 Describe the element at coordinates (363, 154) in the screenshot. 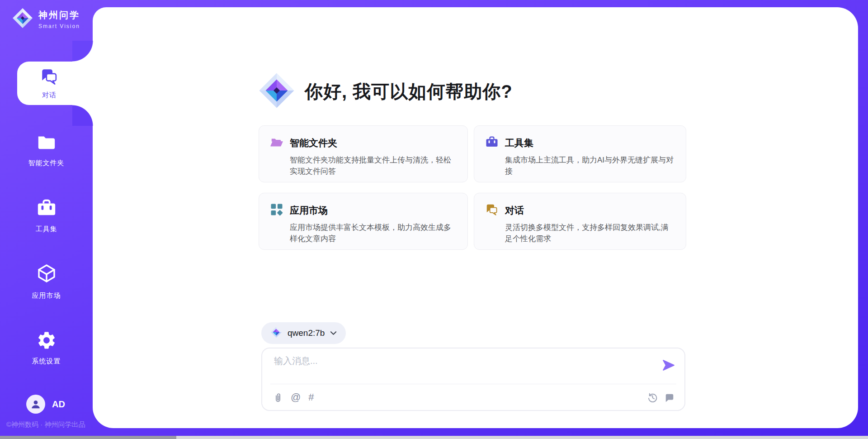

I see `card-smart-folder: 智能文件夹 智能文件夹功能支持批量文件上传与清洗，轻松实现文件问答` at that location.